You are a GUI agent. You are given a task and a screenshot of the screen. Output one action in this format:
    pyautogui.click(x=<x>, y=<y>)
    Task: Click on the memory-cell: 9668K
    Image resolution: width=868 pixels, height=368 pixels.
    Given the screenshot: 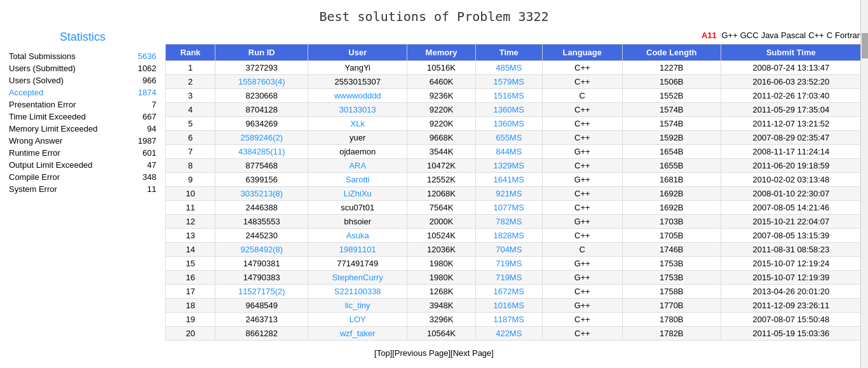 What is the action you would take?
    pyautogui.click(x=441, y=138)
    